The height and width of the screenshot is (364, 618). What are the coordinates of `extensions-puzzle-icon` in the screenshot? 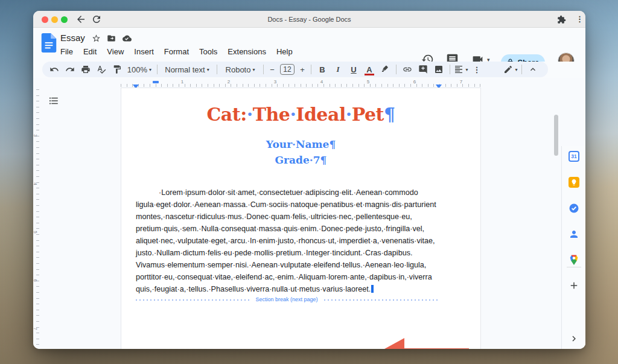 It's located at (561, 19).